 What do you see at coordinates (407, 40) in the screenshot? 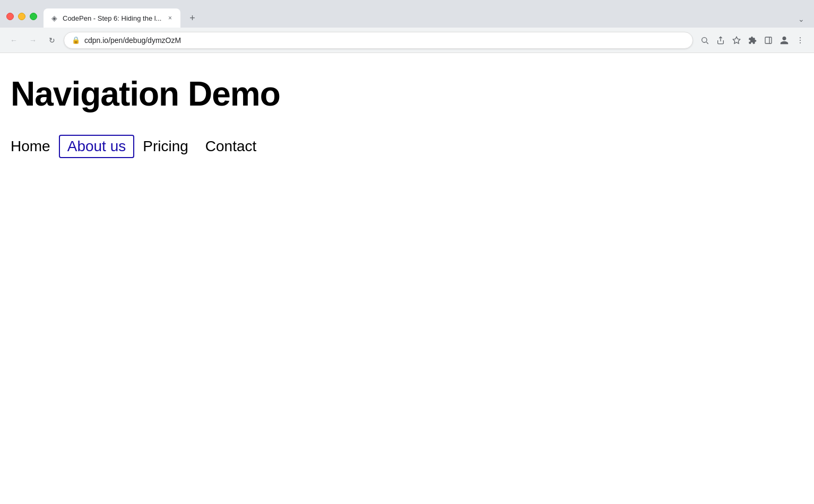
I see `nav-bar: ← → ↻ 🔒` at bounding box center [407, 40].